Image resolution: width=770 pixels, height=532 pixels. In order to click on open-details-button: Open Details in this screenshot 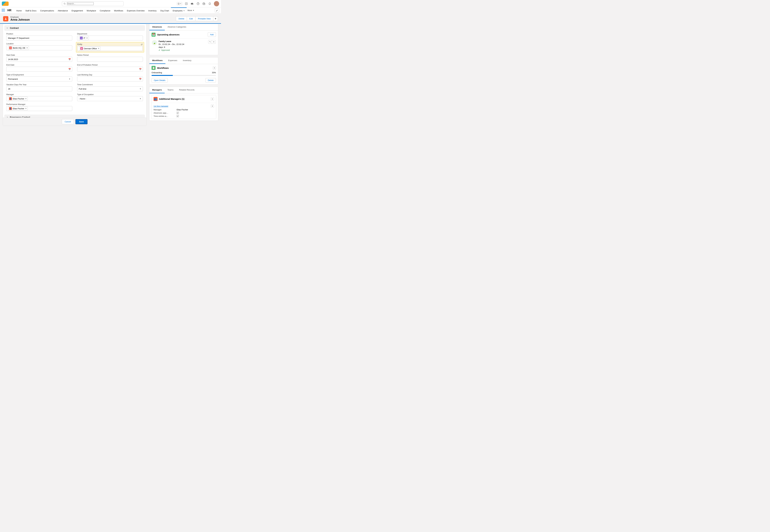, I will do `click(159, 80)`.